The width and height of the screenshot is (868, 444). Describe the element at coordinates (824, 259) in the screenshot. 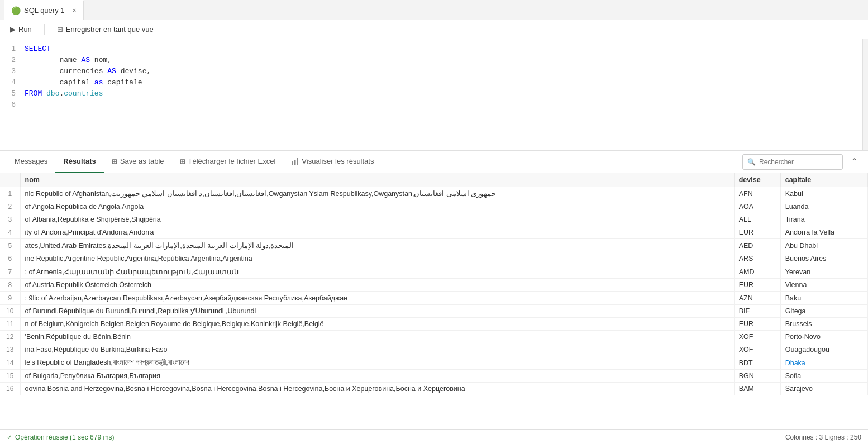

I see `cell-capitale: Buenos Aires` at that location.